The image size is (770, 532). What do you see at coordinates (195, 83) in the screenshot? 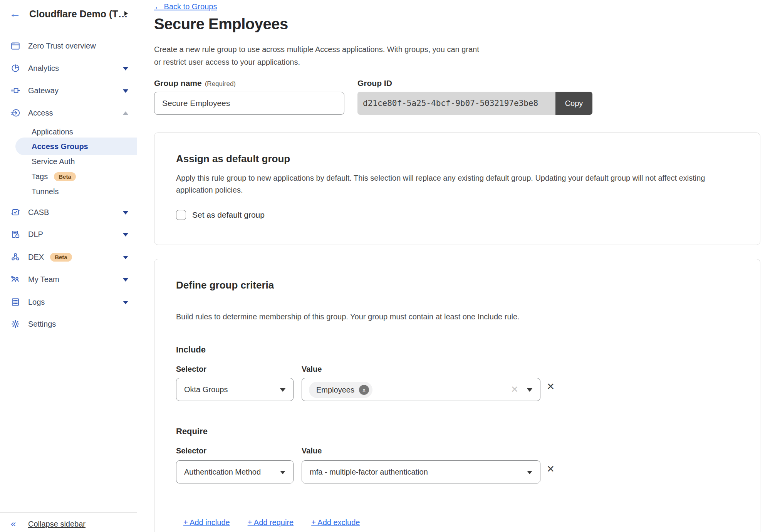
I see `group-name-label: Group name(Required)` at bounding box center [195, 83].